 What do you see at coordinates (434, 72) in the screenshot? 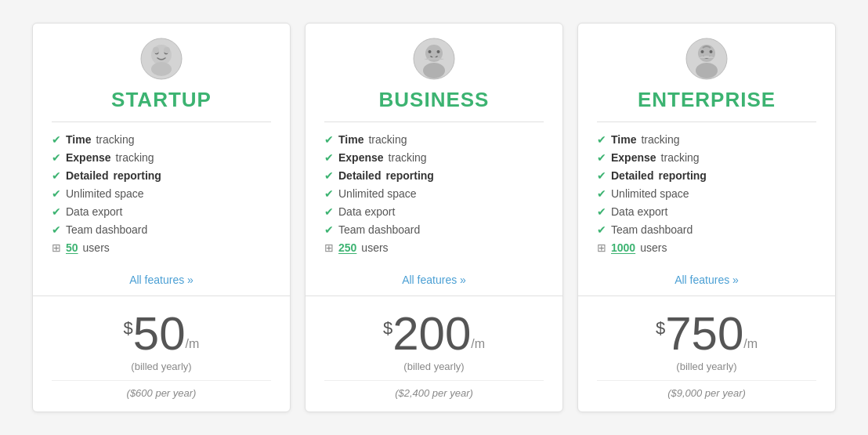
I see `card-header: BUSINESS` at bounding box center [434, 72].